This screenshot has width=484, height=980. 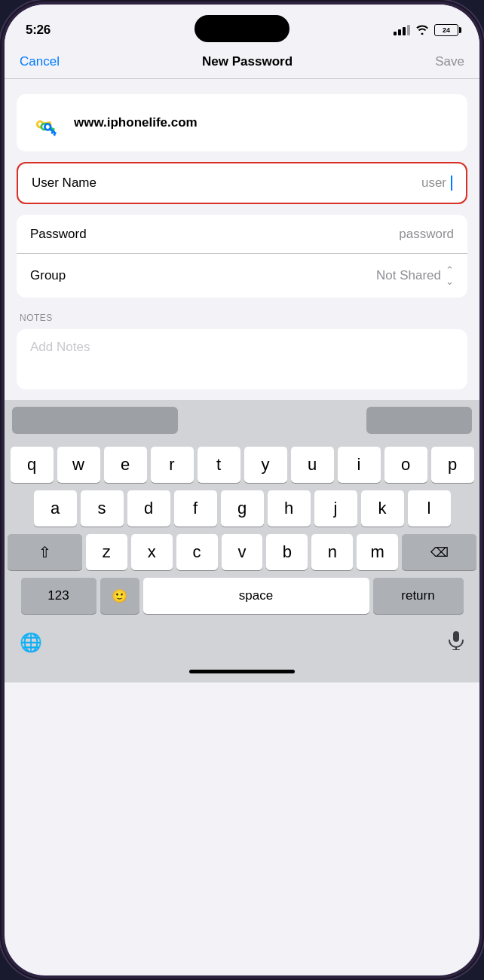 I want to click on group-row: Group Not Shared ⌃⌄, so click(x=242, y=276).